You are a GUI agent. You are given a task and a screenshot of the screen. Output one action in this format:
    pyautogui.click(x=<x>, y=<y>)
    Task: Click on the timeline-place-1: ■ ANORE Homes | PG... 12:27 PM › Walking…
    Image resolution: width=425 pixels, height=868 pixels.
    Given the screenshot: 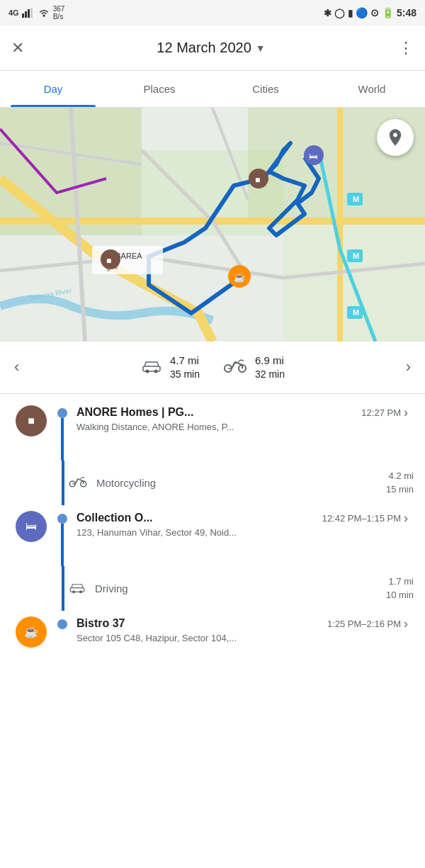 What is the action you would take?
    pyautogui.click(x=212, y=430)
    